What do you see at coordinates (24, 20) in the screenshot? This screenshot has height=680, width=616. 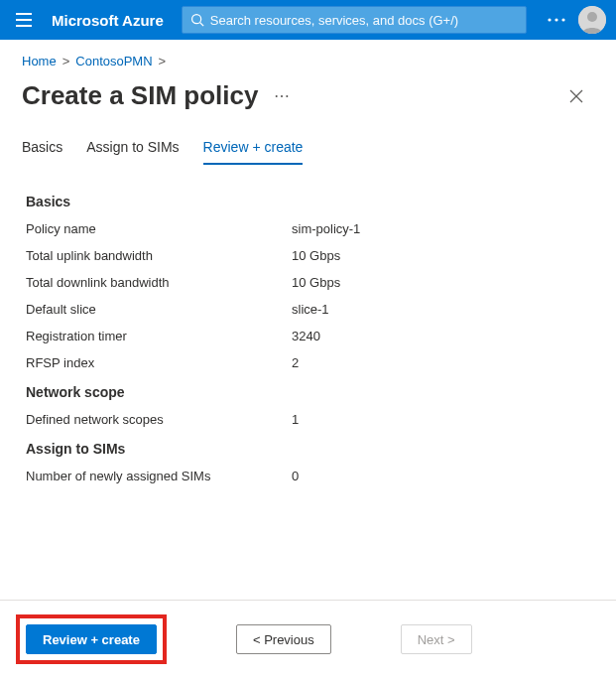 I see `menu-icon` at bounding box center [24, 20].